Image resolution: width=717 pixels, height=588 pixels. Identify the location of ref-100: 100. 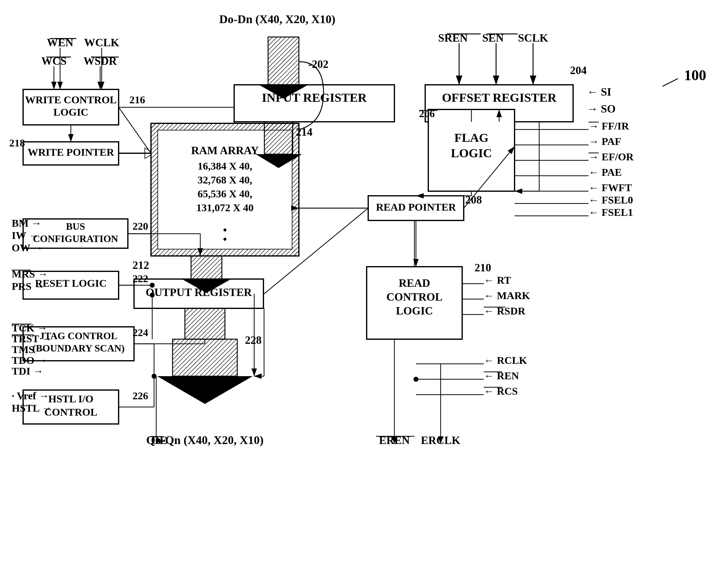
(695, 75).